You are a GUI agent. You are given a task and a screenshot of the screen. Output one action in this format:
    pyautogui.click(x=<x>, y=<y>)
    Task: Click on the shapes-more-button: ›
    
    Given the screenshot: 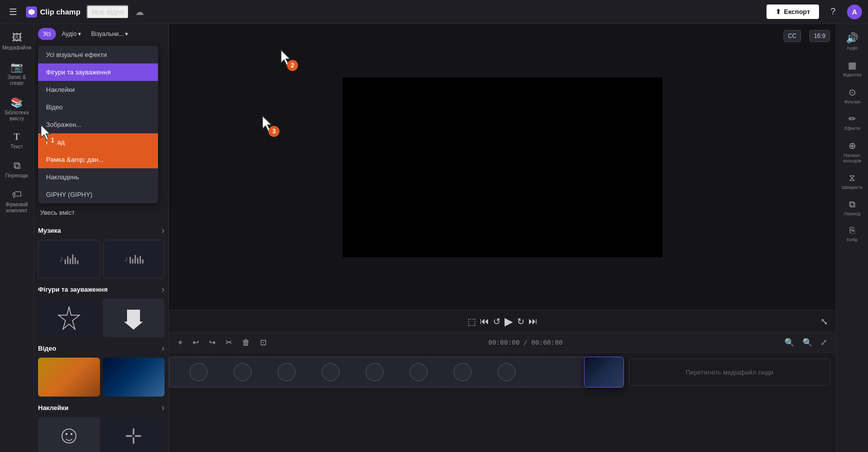 What is the action you would take?
    pyautogui.click(x=163, y=290)
    